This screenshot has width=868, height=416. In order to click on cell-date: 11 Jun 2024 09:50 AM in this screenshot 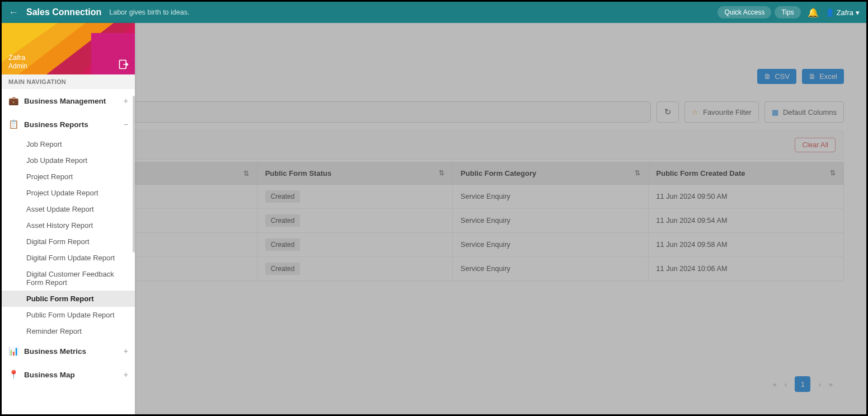, I will do `click(745, 197)`.